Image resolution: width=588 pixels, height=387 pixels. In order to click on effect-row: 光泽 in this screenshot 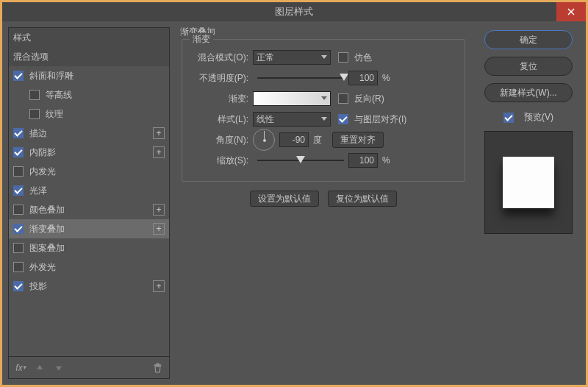, I will do `click(89, 191)`.